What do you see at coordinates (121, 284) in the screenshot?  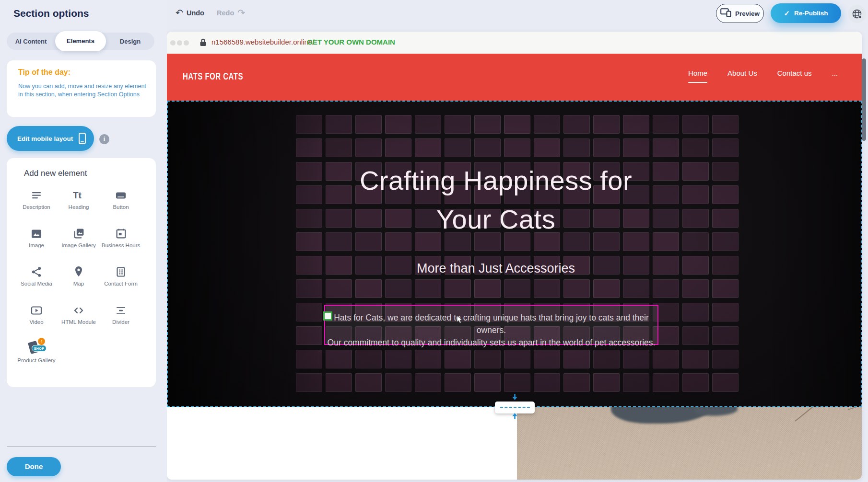 I see `element-label: Contact Form` at bounding box center [121, 284].